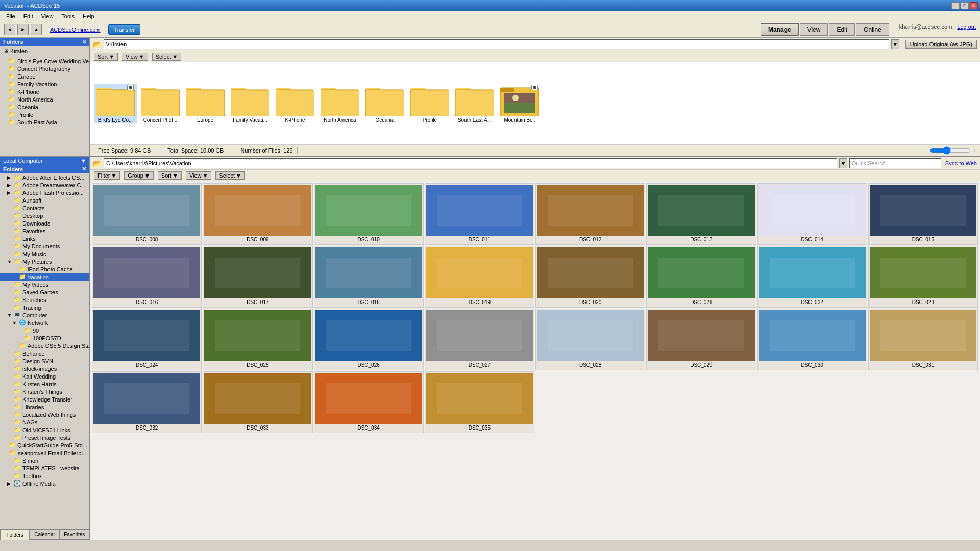 The width and height of the screenshot is (980, 551). I want to click on lower-sort-button: Sort▼, so click(169, 176).